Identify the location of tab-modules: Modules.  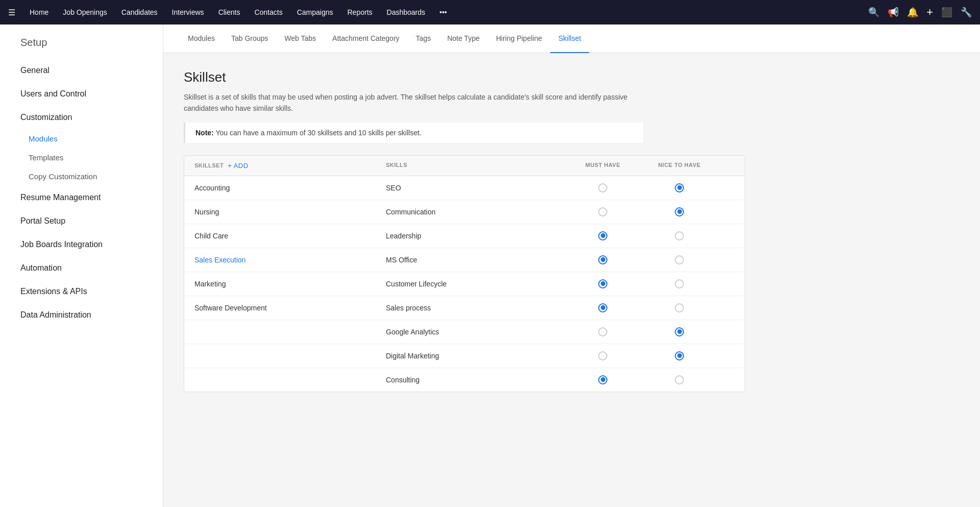
(201, 39).